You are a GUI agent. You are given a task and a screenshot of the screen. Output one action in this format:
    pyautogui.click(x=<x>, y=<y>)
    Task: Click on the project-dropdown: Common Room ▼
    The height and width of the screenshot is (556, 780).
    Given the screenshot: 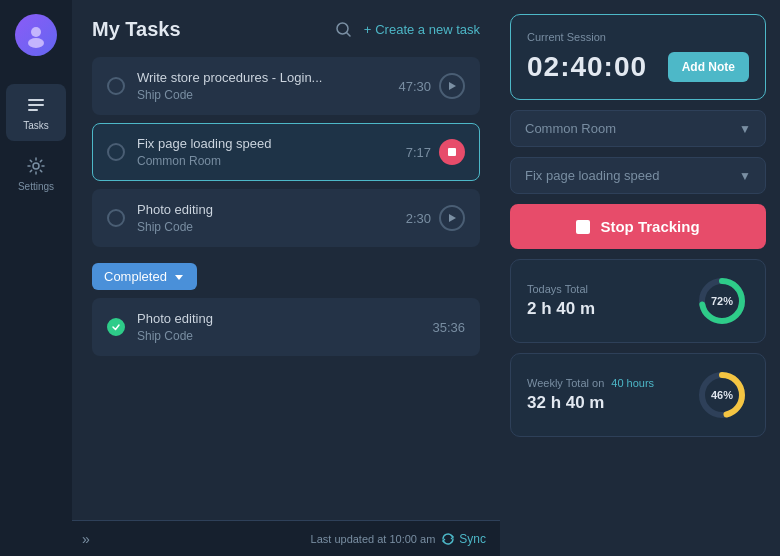 What is the action you would take?
    pyautogui.click(x=638, y=128)
    